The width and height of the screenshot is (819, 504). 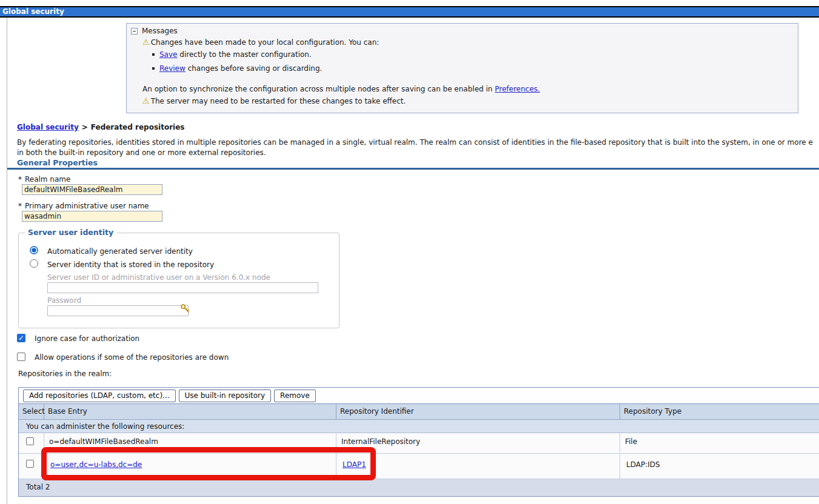 I want to click on repositories-caption: Repositories in the realm:, so click(x=65, y=374).